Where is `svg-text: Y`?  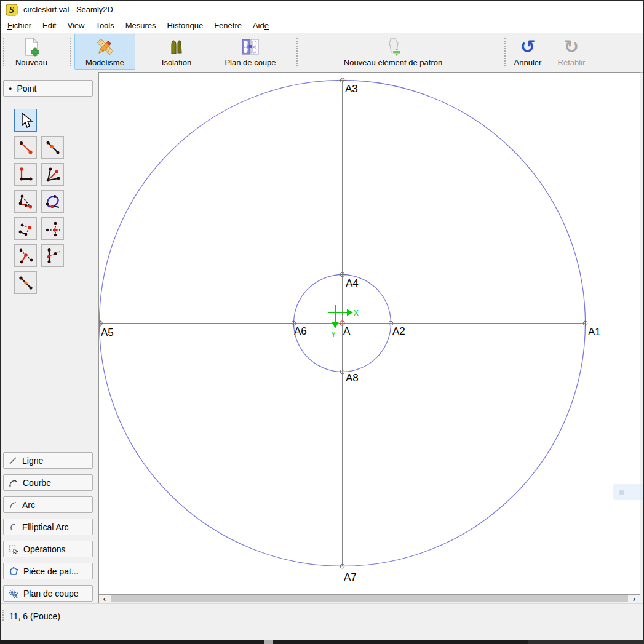 svg-text: Y is located at coordinates (333, 335).